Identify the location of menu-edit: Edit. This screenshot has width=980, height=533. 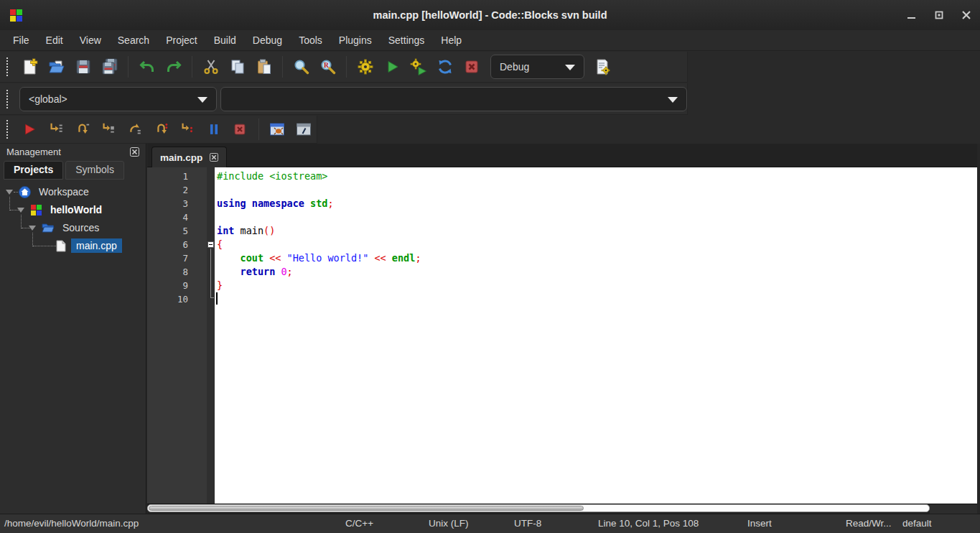
(55, 40).